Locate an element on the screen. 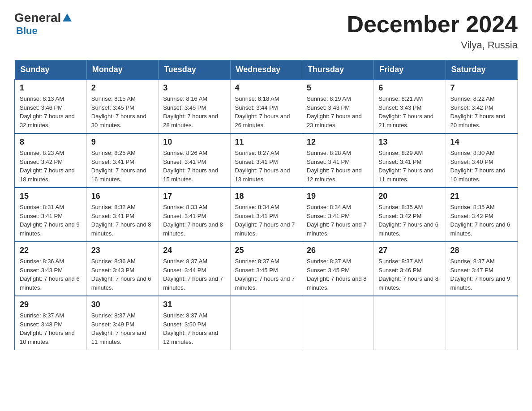  day-info: Sunrise: 8:21 AM Sunset: 3:43 PM Dayligh… is located at coordinates (409, 112).